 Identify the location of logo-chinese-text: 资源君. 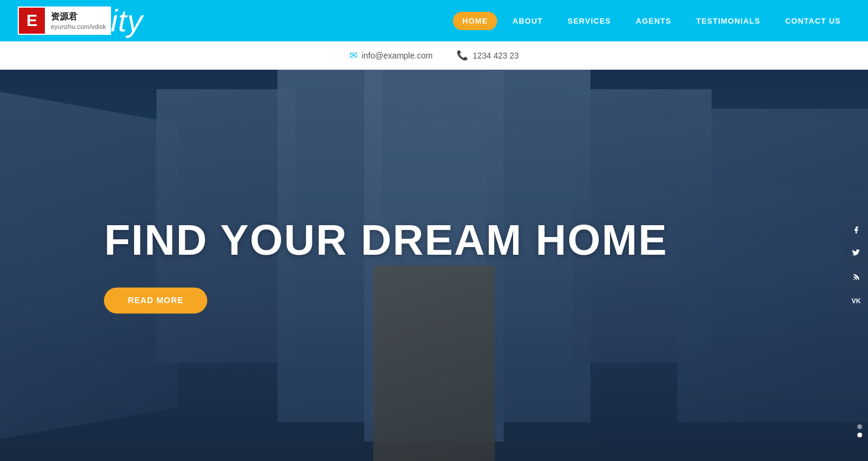
(79, 17).